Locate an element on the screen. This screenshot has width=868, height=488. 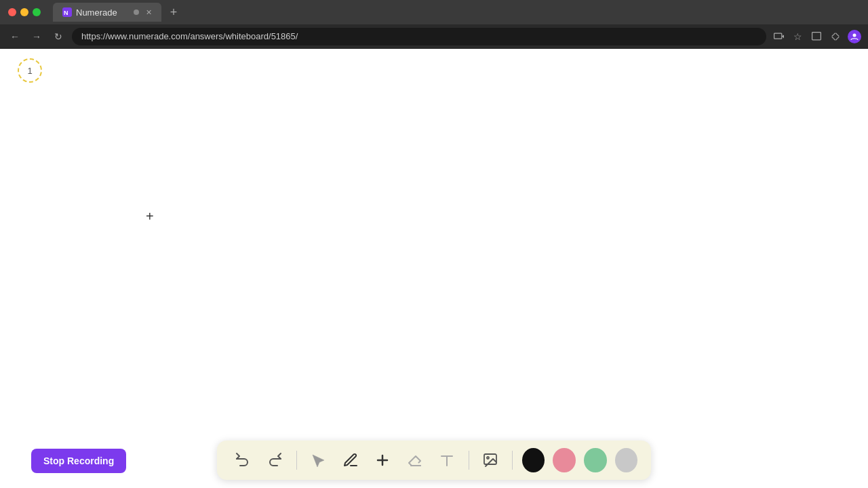
minimize-button is located at coordinates (24, 12).